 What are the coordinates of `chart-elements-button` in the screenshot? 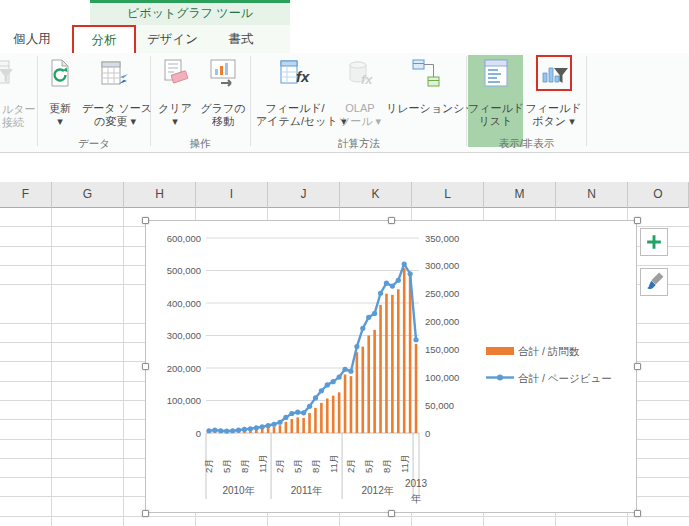 It's located at (654, 242).